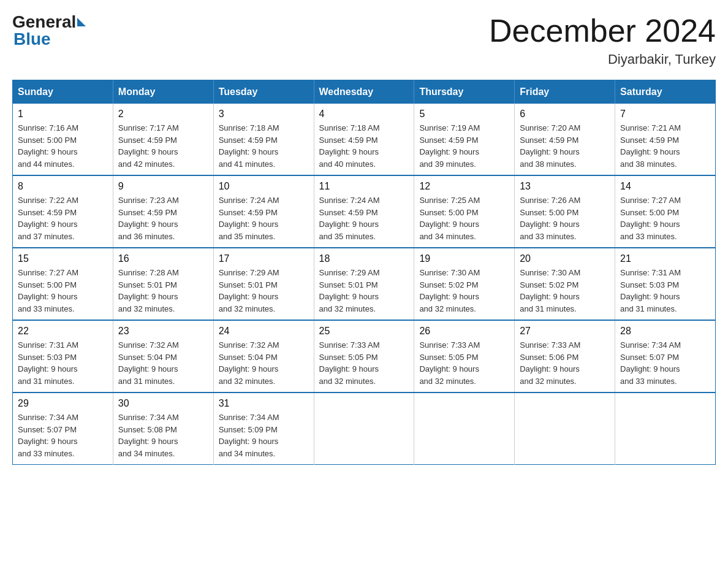  I want to click on day-number: 2, so click(163, 114).